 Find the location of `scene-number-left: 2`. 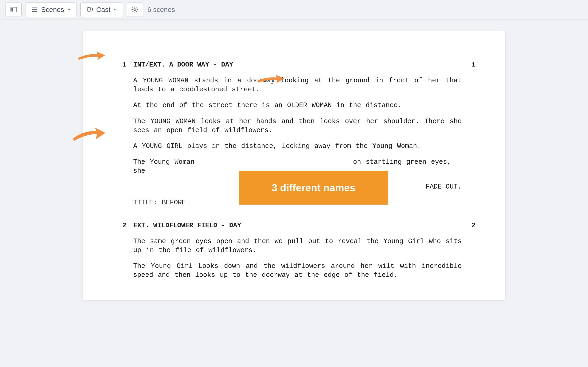

scene-number-left: 2 is located at coordinates (123, 226).